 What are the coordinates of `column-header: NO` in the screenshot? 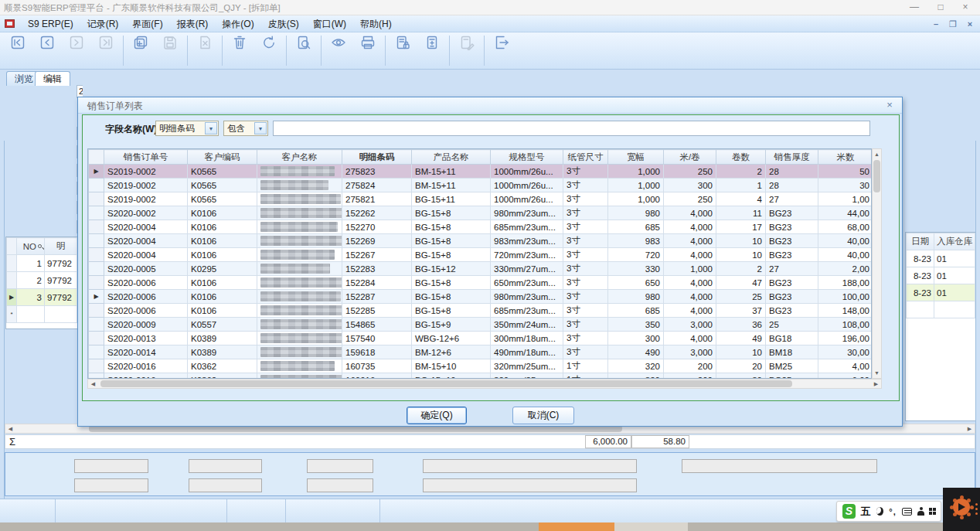 It's located at (31, 247).